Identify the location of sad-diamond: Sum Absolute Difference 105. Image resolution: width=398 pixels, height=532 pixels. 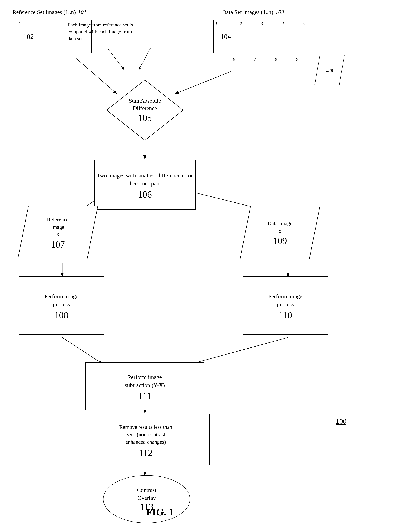
(145, 110).